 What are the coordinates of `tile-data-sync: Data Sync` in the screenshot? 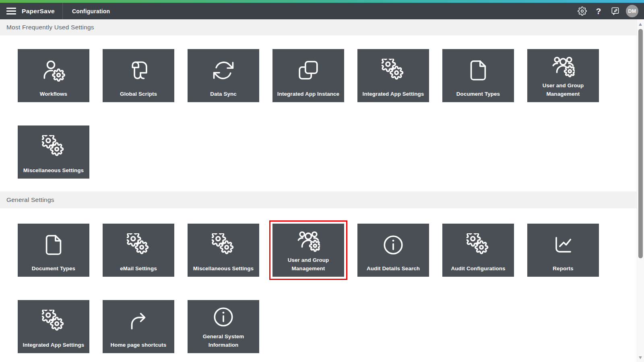 It's located at (223, 76).